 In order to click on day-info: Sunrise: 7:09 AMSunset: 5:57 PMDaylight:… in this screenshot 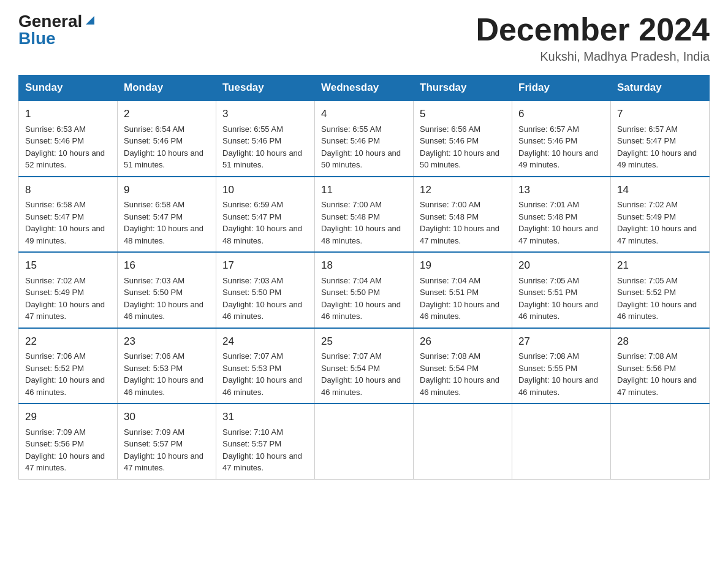, I will do `click(164, 450)`.